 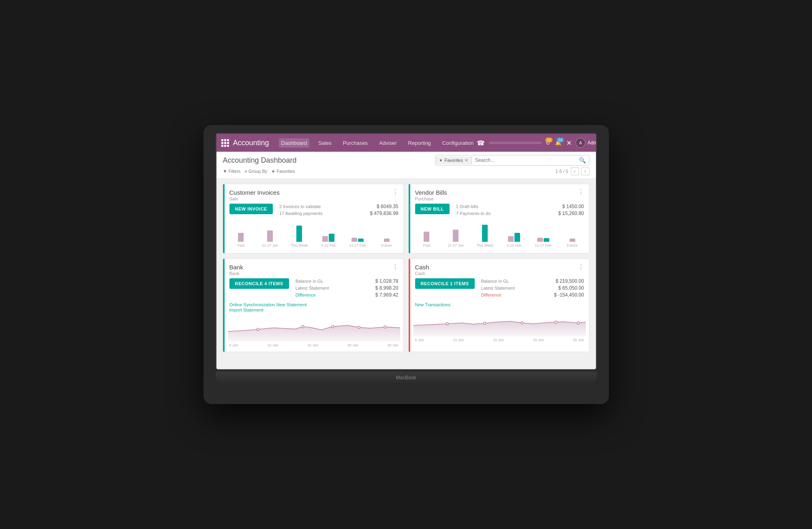 What do you see at coordinates (395, 192) in the screenshot?
I see `customer-invoices-menu: ⋮` at bounding box center [395, 192].